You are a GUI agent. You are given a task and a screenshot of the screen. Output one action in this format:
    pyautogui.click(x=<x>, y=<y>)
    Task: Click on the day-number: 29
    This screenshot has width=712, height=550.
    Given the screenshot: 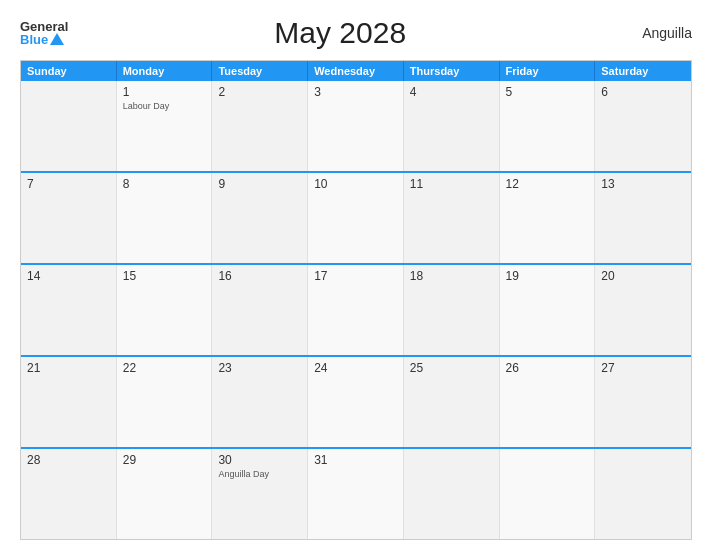 What is the action you would take?
    pyautogui.click(x=164, y=460)
    